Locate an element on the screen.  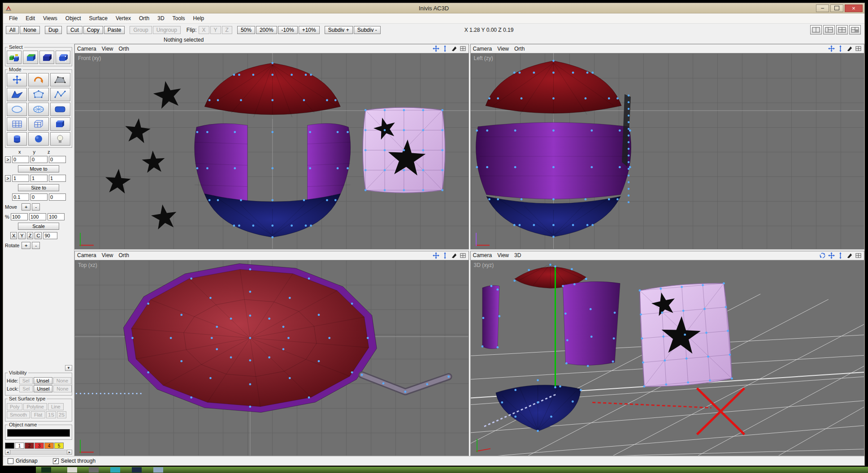
zoom-200-button: 200% is located at coordinates (266, 30).